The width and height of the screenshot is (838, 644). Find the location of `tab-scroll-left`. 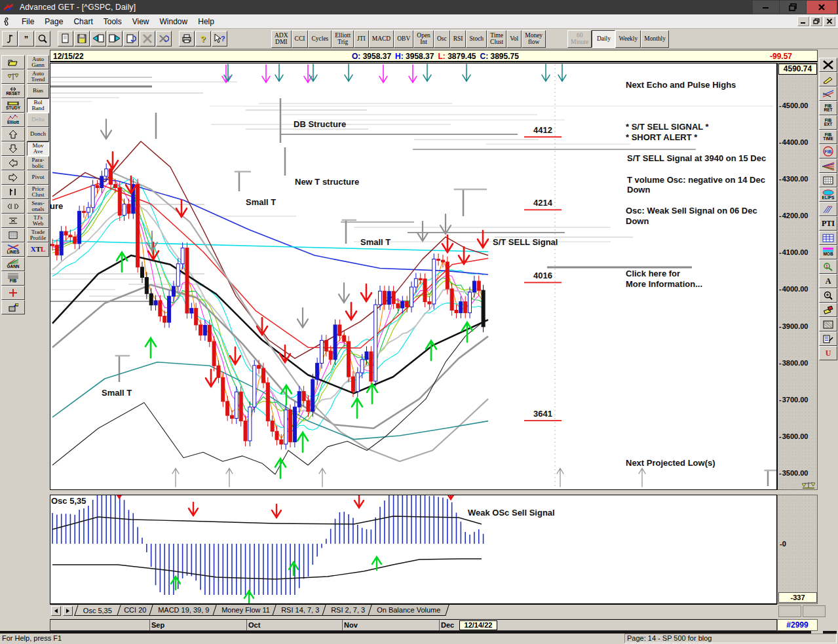

tab-scroll-left is located at coordinates (56, 611).